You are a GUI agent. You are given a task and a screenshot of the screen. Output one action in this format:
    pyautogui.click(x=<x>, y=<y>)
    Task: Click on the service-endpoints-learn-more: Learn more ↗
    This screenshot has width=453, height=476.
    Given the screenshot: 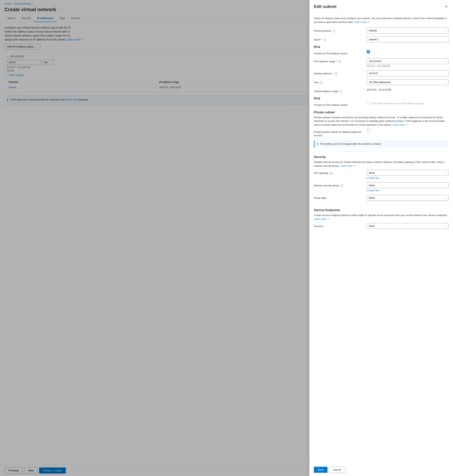 What is the action you would take?
    pyautogui.click(x=322, y=219)
    